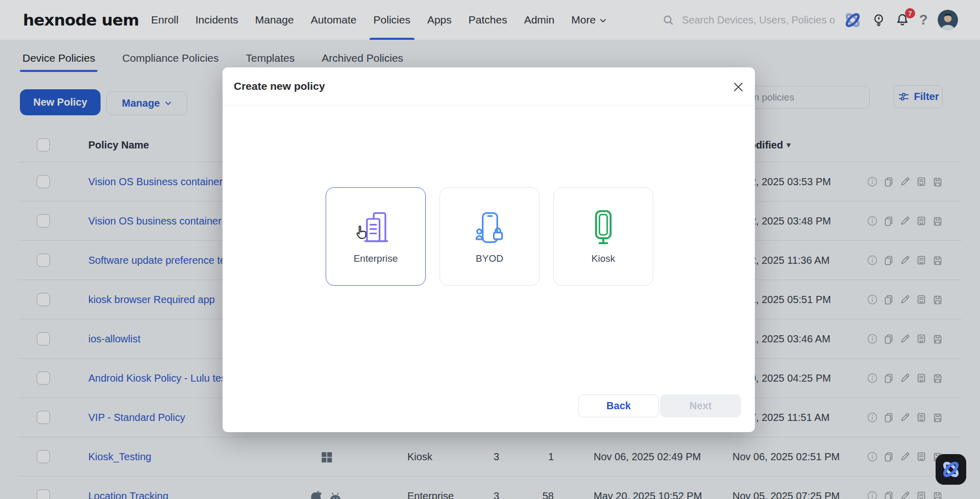  Describe the element at coordinates (603, 237) in the screenshot. I see `option-kiosk: Kiosk` at that location.